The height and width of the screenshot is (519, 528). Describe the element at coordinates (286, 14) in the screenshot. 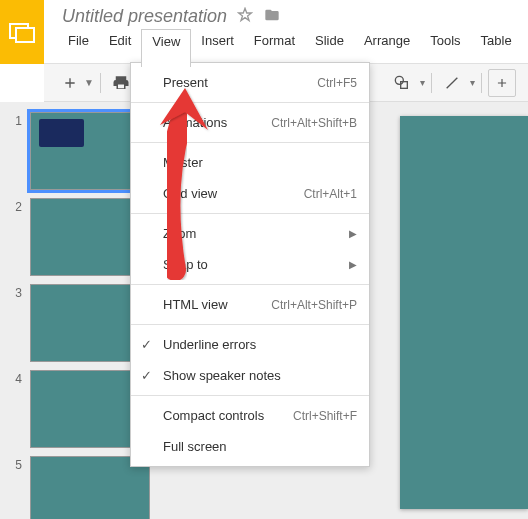

I see `title-row: Untitled presentation` at that location.